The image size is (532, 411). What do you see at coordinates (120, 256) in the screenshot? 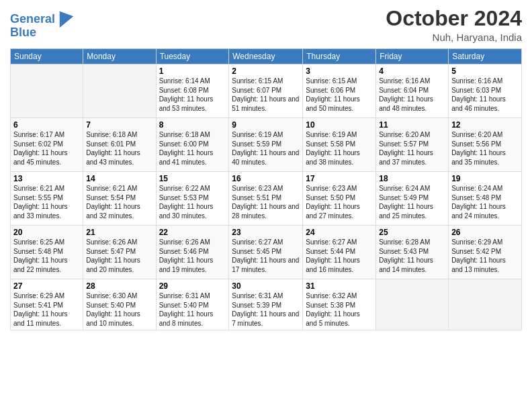
I see `day-info: Sunrise: 6:26 AM Sunset: 5:47 PM Dayligh…` at bounding box center [120, 256].